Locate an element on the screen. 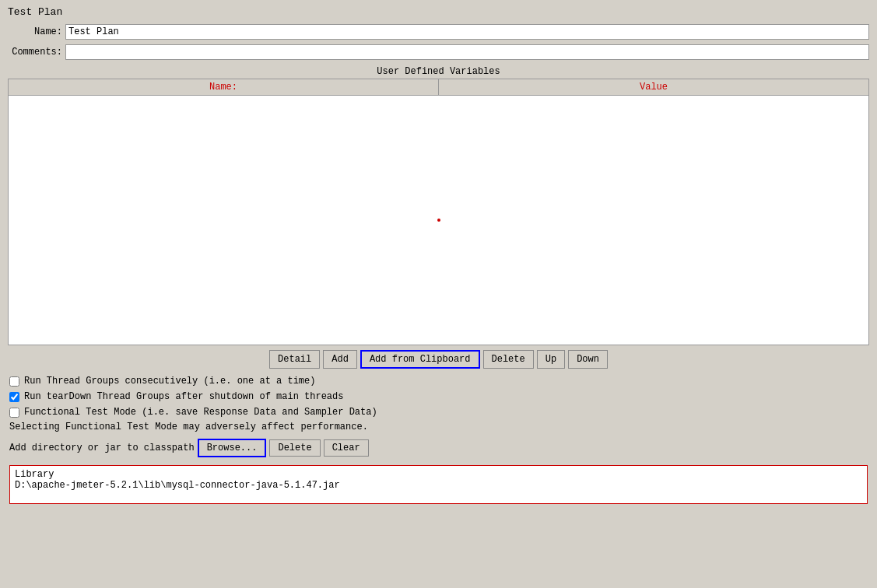  detail-button: Detail is located at coordinates (294, 359).